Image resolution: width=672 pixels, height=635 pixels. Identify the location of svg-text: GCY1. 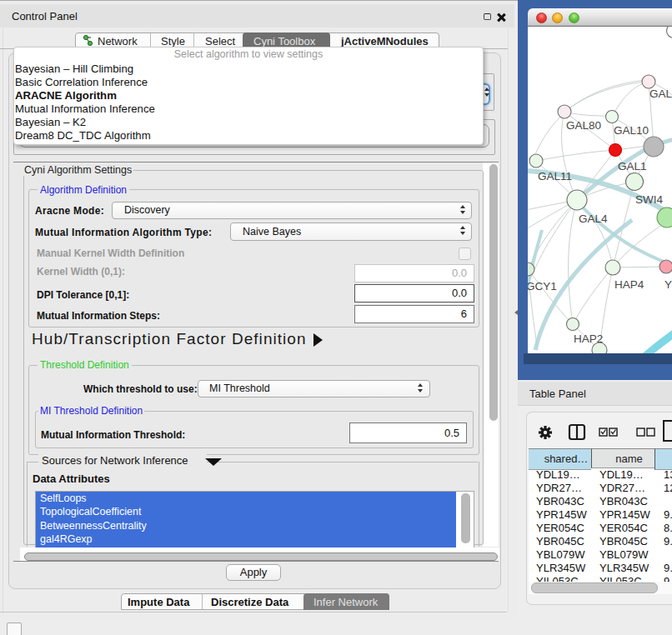
(542, 287).